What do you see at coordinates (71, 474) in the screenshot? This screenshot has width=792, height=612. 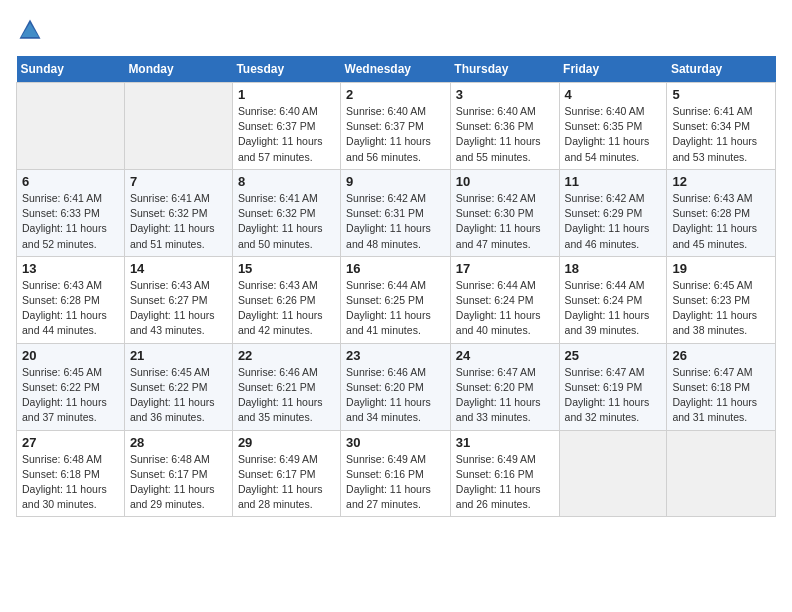 I see `calendar-cell: 27Sunrise: 6:48 AM Sunset: 6:18 PM Dayli…` at bounding box center [71, 474].